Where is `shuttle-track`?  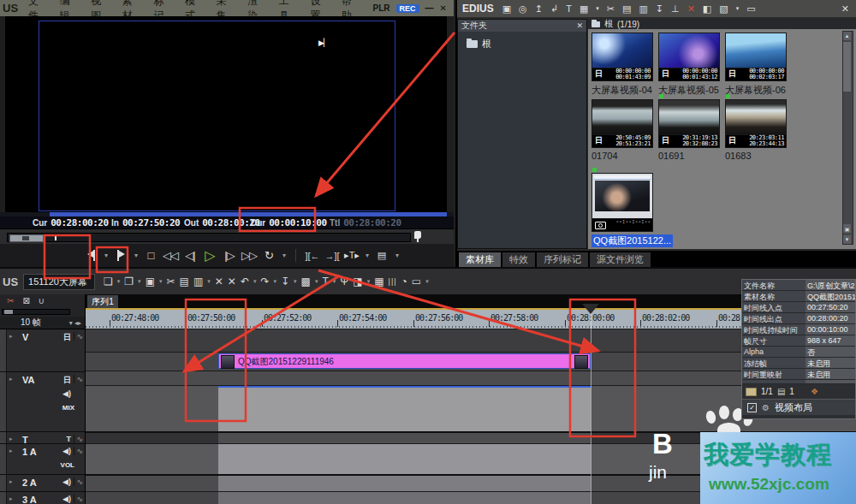
shuttle-track is located at coordinates (209, 238).